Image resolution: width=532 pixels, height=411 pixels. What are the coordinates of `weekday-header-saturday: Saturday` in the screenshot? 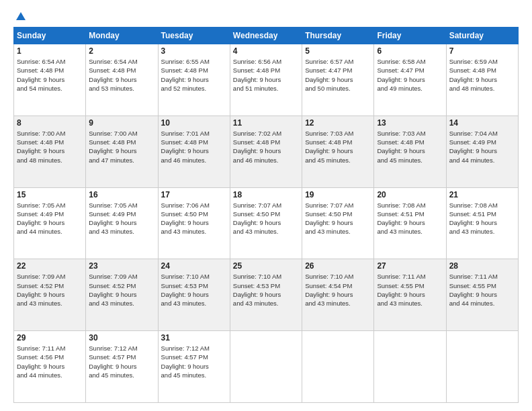 It's located at (482, 36).